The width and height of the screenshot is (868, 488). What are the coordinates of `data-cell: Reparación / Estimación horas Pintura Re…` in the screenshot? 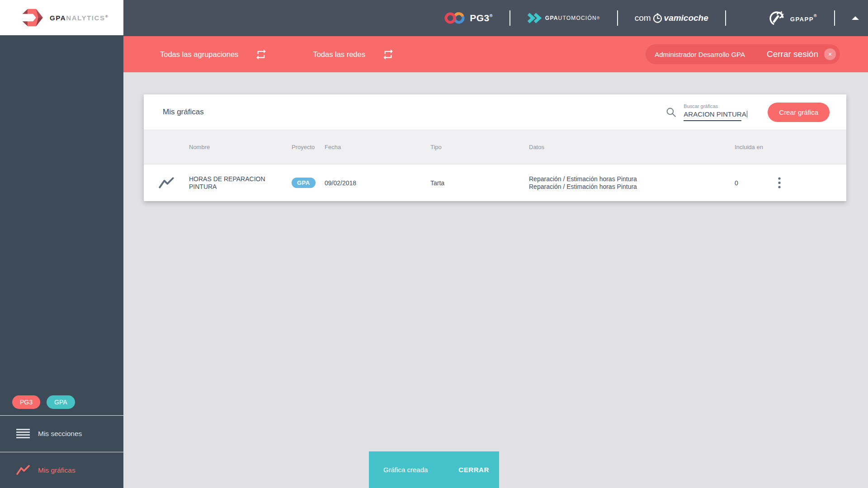 It's located at (632, 183).